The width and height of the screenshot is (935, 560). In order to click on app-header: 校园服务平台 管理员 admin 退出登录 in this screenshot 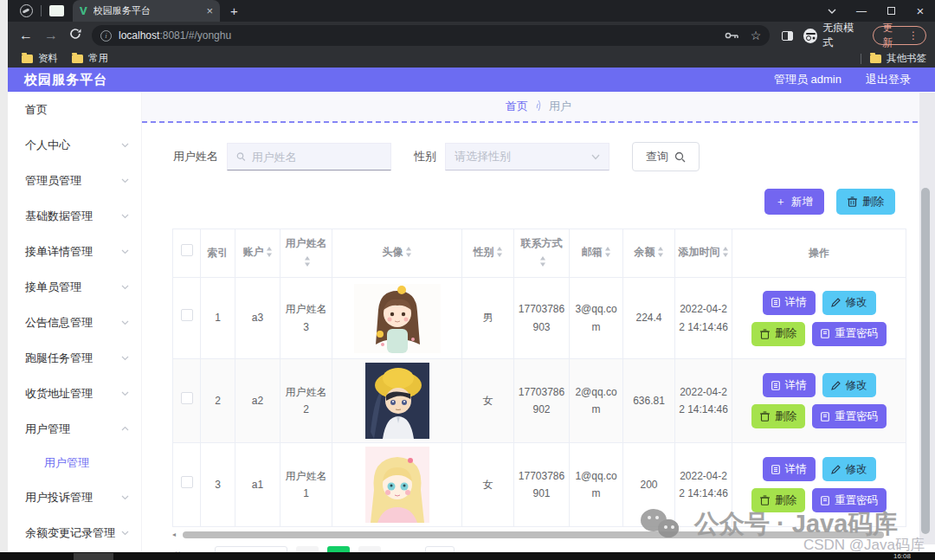, I will do `click(471, 80)`.